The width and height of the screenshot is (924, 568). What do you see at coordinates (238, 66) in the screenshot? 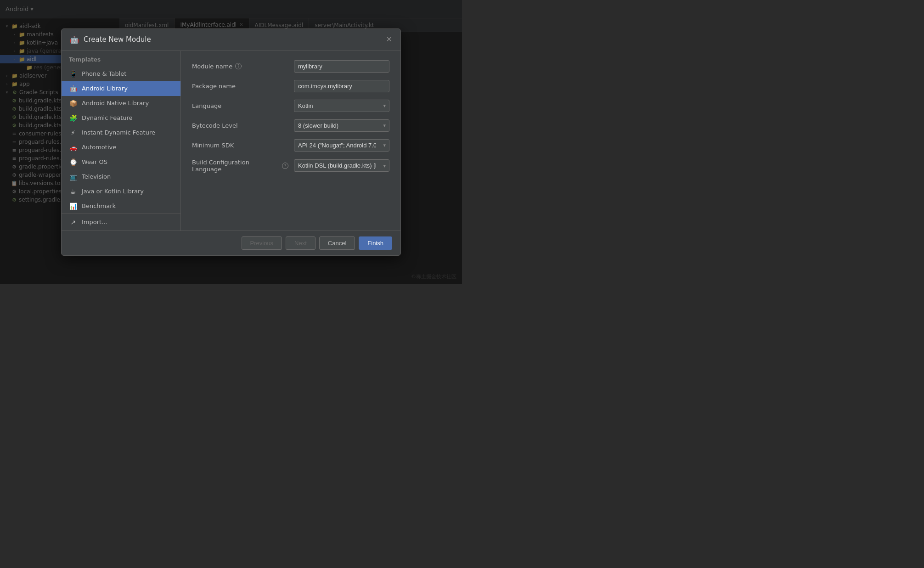
I see `module-name-help-icon: ?` at bounding box center [238, 66].